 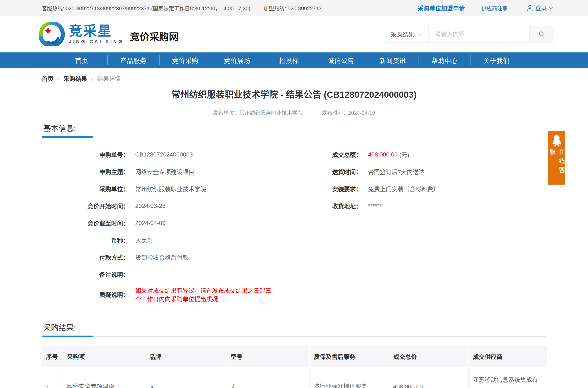 What do you see at coordinates (157, 274) in the screenshot?
I see `info-row-remark: 备注说明：` at bounding box center [157, 274].